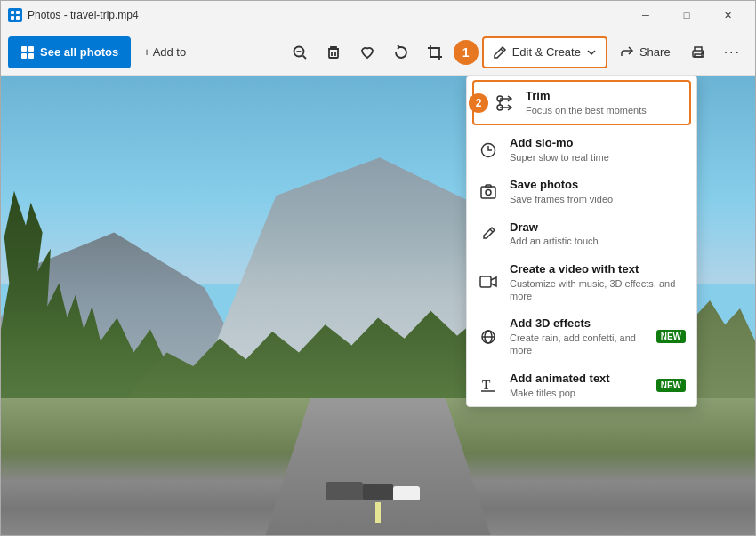 The image size is (756, 536). Describe the element at coordinates (646, 15) in the screenshot. I see `minimize-button: ─` at that location.